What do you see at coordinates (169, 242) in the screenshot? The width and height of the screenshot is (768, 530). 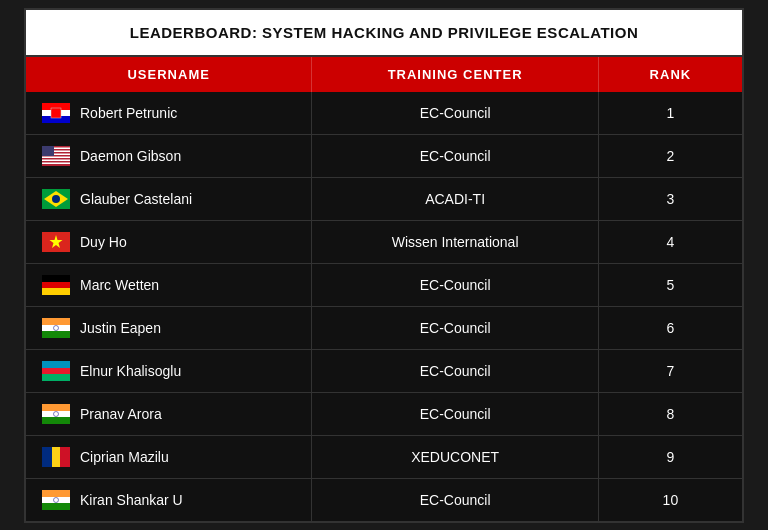 I see `username-cell: Duy Ho` at bounding box center [169, 242].